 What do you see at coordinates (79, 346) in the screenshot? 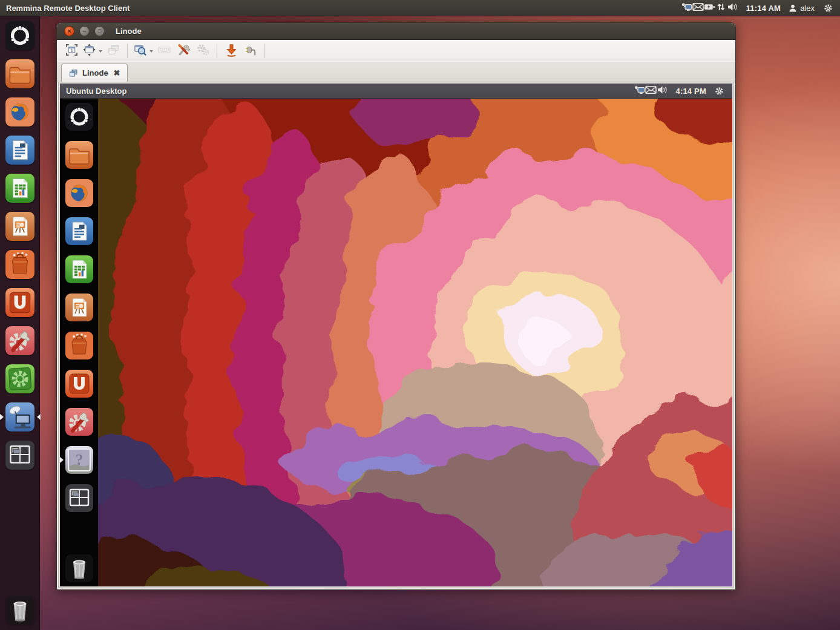
I see `remote-launcher-item-software-center` at bounding box center [79, 346].